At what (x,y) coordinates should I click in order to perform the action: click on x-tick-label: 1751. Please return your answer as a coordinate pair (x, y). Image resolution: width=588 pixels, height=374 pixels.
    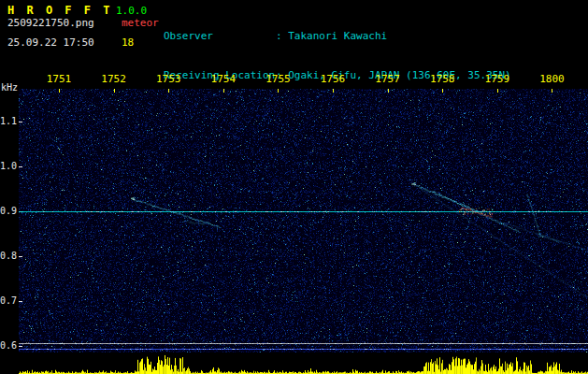
    Looking at the image, I should click on (59, 79).